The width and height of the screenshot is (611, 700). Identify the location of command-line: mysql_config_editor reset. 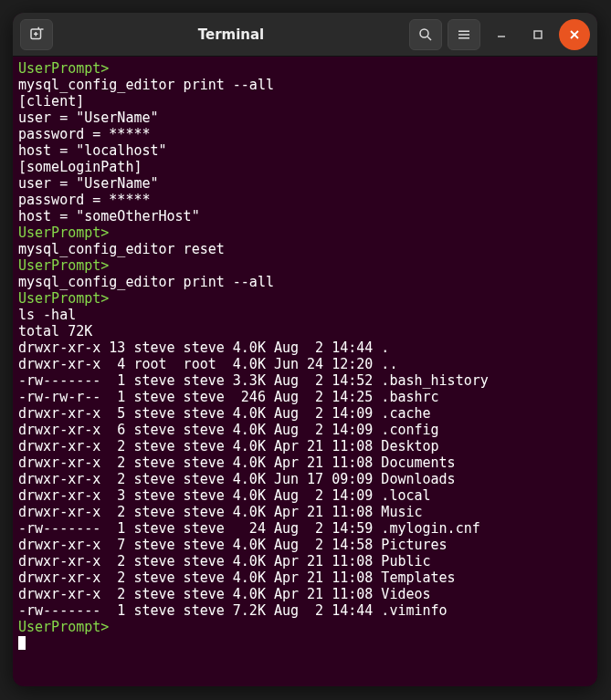
(121, 249).